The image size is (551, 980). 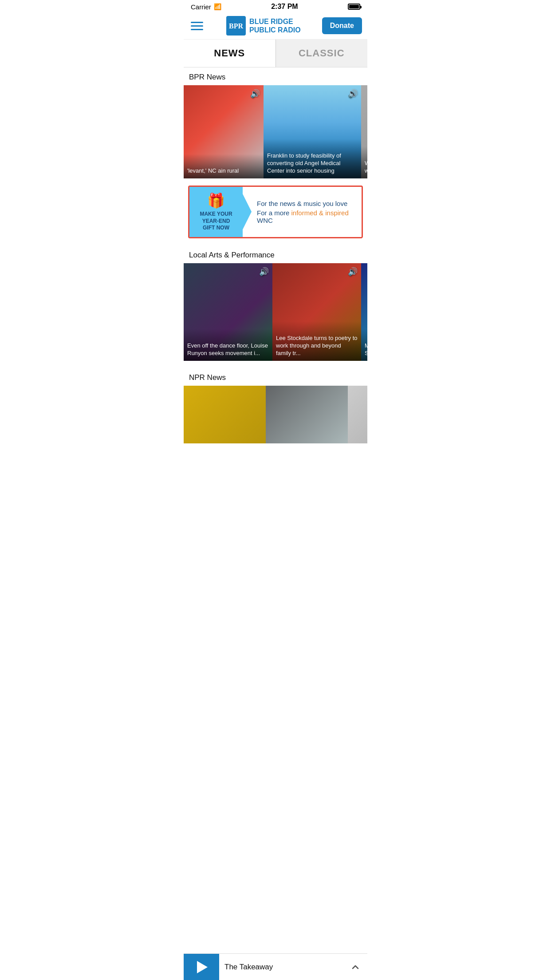 I want to click on header: BPR BLUE RIDGE PUBLIC RADIO Donate, so click(x=276, y=26).